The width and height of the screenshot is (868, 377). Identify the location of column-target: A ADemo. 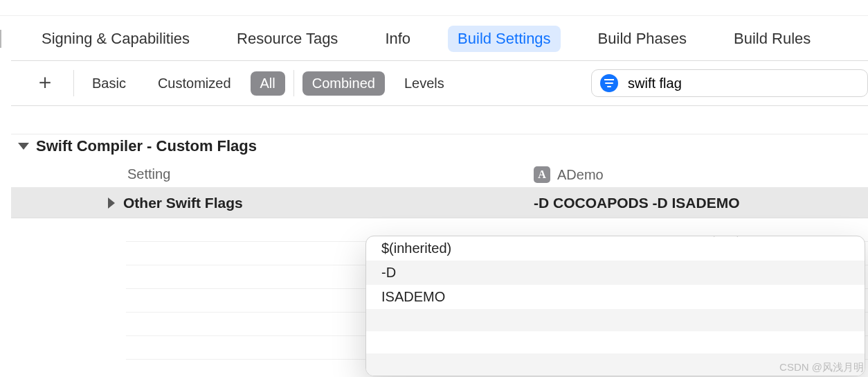
(700, 175).